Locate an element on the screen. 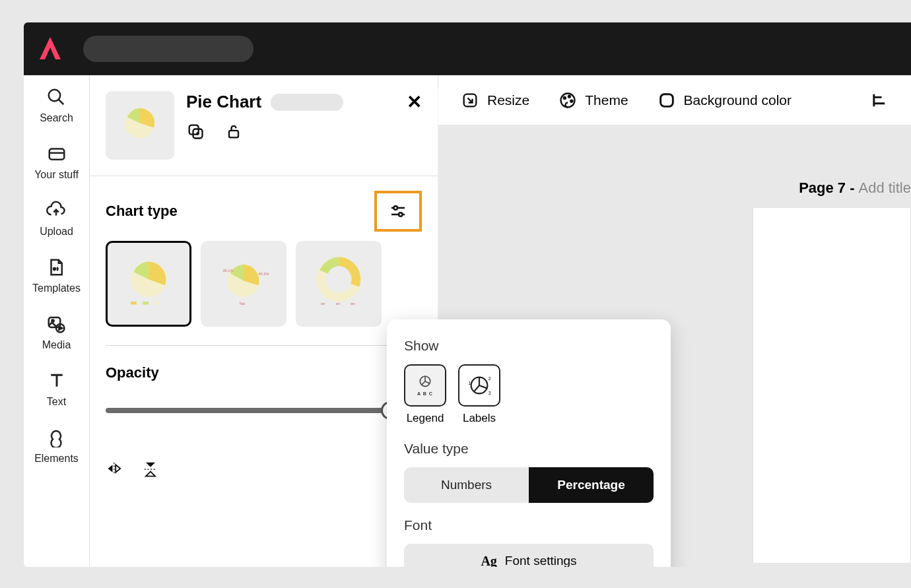  toolbar-resize: Resize is located at coordinates (495, 100).